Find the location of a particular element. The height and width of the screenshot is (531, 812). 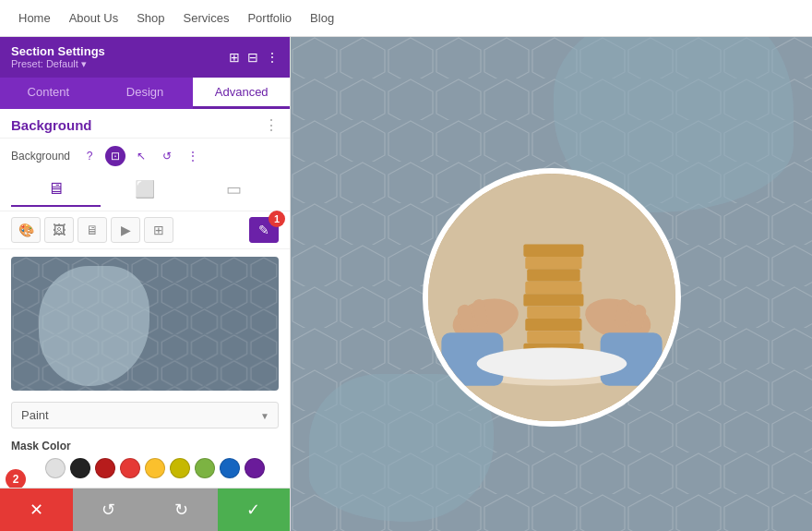

swatch-pencil-icon: ✏ is located at coordinates (55, 486).